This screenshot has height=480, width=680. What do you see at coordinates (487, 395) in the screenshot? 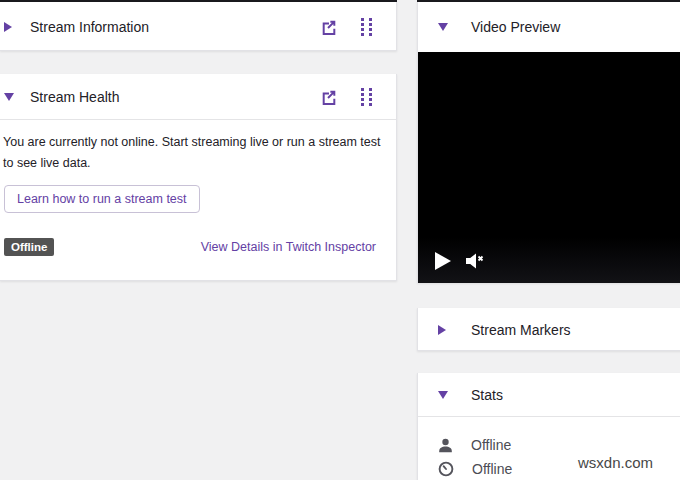
I see `panel-title: Stats` at bounding box center [487, 395].